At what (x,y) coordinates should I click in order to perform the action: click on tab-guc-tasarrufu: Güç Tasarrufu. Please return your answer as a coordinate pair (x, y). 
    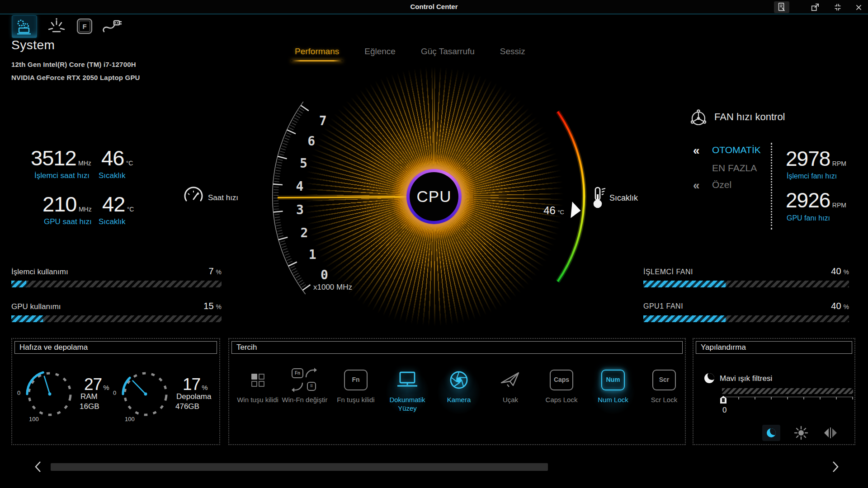
    Looking at the image, I should click on (448, 52).